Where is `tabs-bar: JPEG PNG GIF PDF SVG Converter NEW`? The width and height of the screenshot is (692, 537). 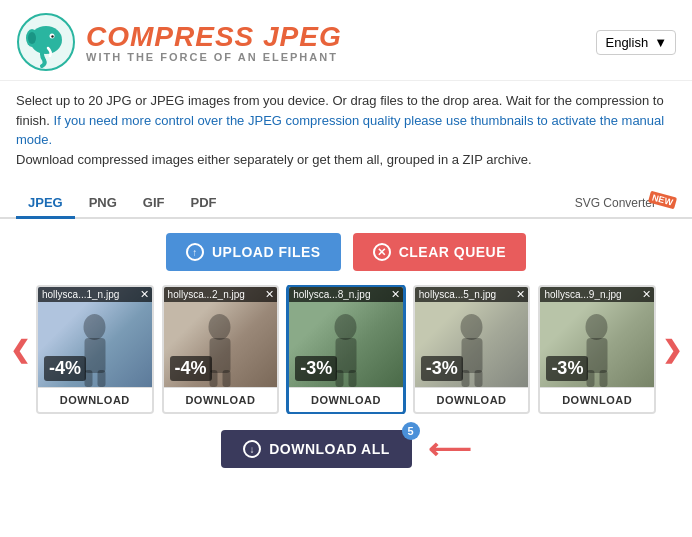
tabs-bar: JPEG PNG GIF PDF SVG Converter NEW is located at coordinates (346, 200).